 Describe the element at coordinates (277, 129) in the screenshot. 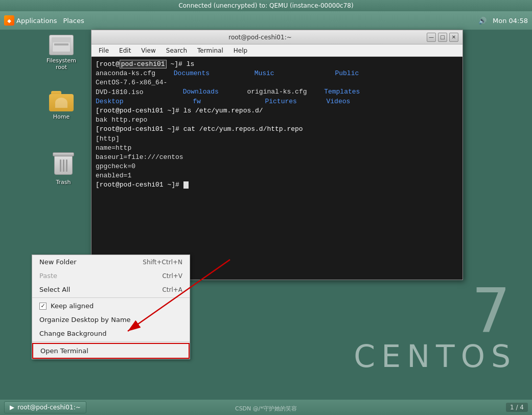

I see `terminal-line-4: [root@pod-ceshi01 ~]# cat /etc/yum.repos…` at that location.